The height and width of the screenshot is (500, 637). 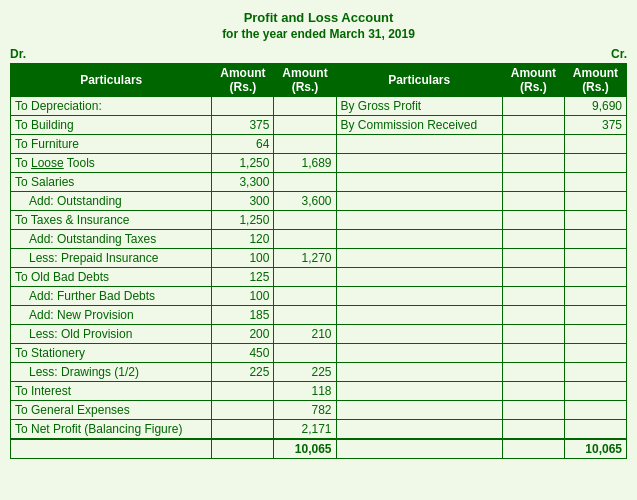 I want to click on left-amount2: 1,270, so click(x=305, y=258).